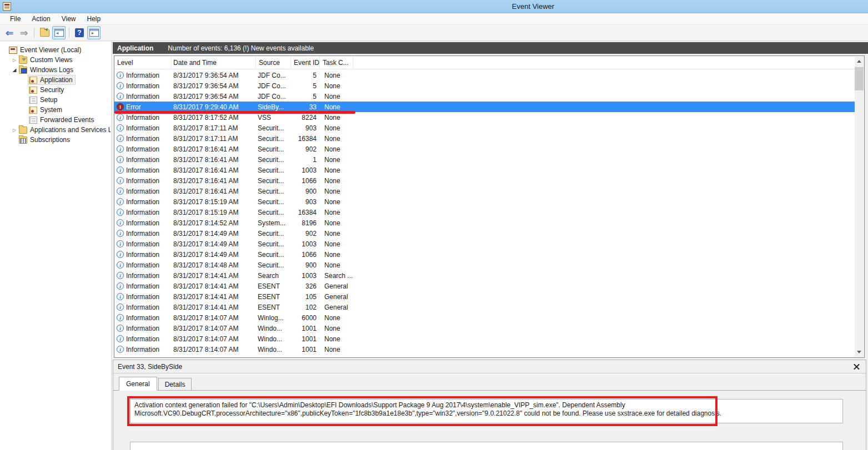 The height and width of the screenshot is (450, 868). Describe the element at coordinates (486, 446) in the screenshot. I see `event-details-box` at that location.